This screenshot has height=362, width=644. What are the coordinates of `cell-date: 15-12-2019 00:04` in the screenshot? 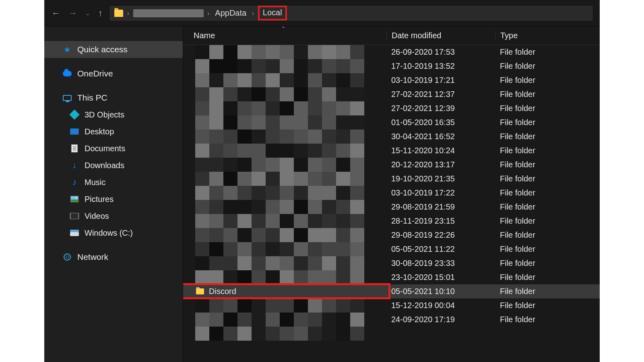 It's located at (441, 306).